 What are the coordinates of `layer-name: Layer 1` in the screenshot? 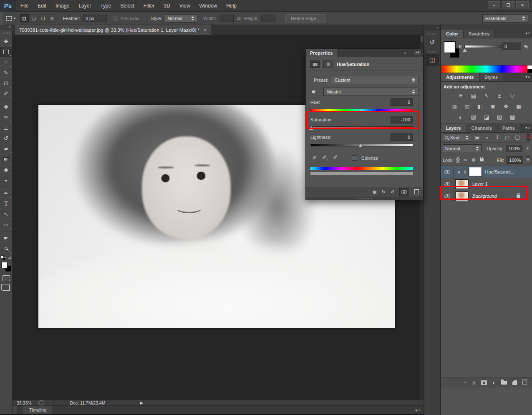 It's located at (480, 184).